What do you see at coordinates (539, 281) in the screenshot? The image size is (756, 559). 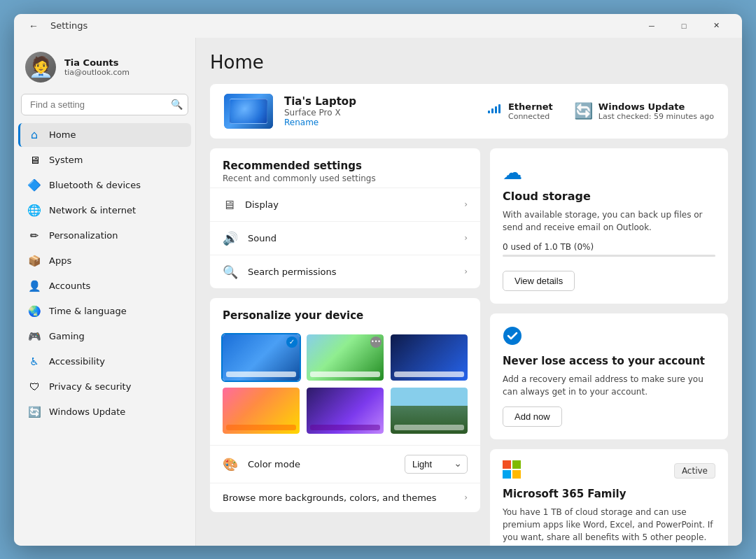 I see `view-details-button: View details` at bounding box center [539, 281].